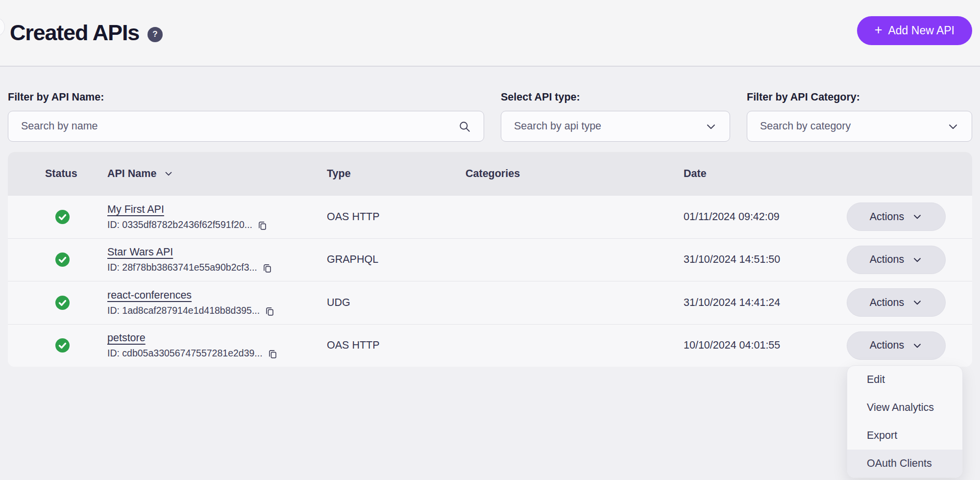 This screenshot has height=480, width=980. Describe the element at coordinates (149, 295) in the screenshot. I see `api-name-link: react-conferences` at that location.